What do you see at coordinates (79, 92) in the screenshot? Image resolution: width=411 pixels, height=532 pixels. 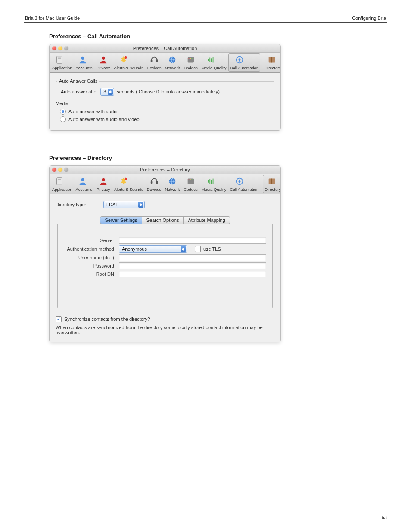 I see `auto-answer-after-label: Auto answer after` at bounding box center [79, 92].